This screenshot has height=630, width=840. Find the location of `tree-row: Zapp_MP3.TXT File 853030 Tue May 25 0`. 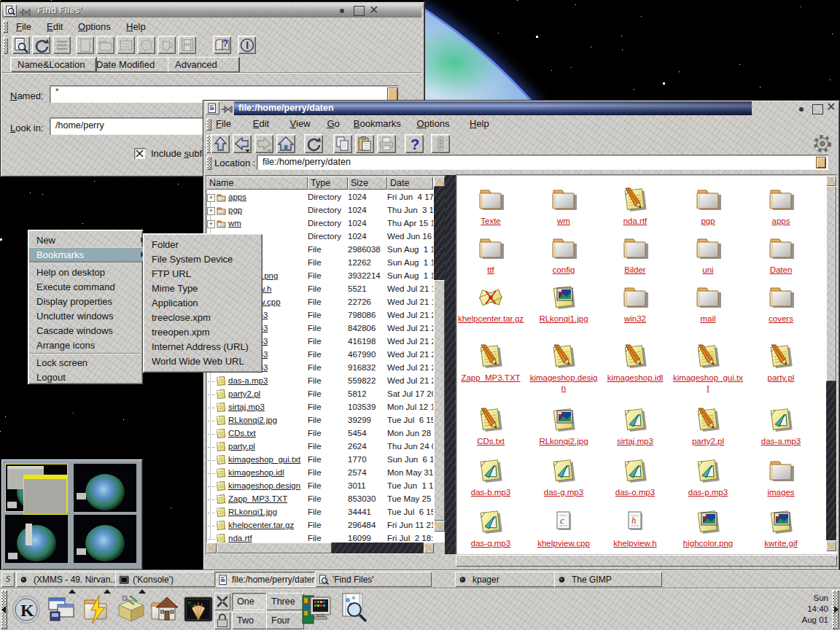

tree-row: Zapp_MP3.TXT File 853030 Tue May 25 0 is located at coordinates (319, 499).